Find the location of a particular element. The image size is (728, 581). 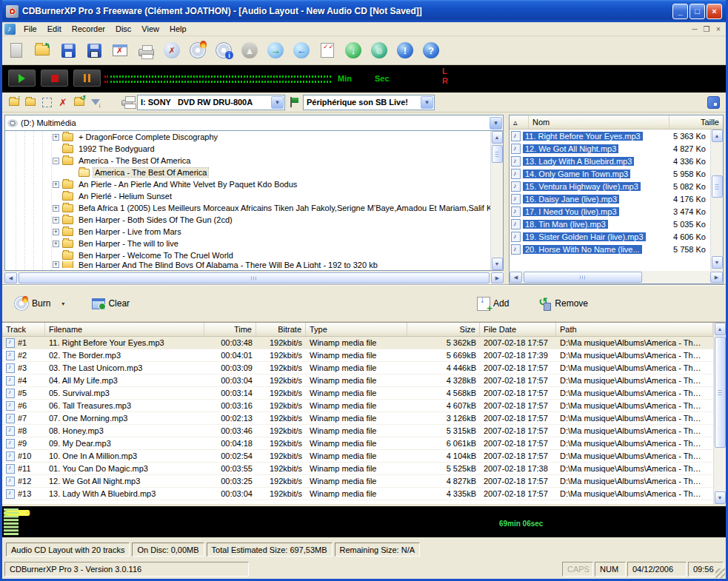

path-combo: (D:) Multimédia ▾ is located at coordinates (254, 123).